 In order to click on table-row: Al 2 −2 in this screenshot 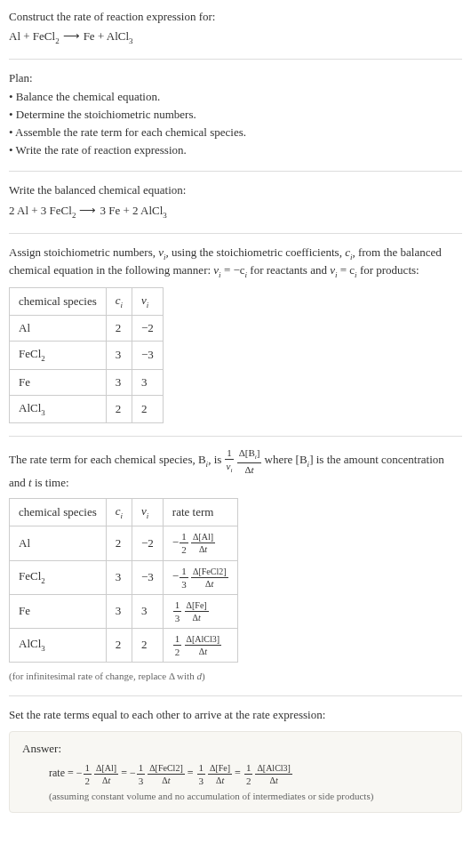, I will do `click(87, 329)`.